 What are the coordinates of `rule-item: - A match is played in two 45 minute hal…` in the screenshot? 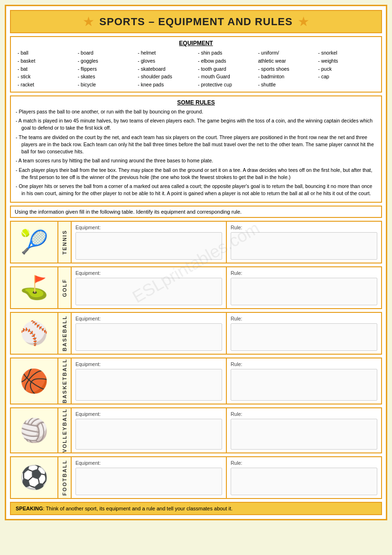 It's located at (196, 124).